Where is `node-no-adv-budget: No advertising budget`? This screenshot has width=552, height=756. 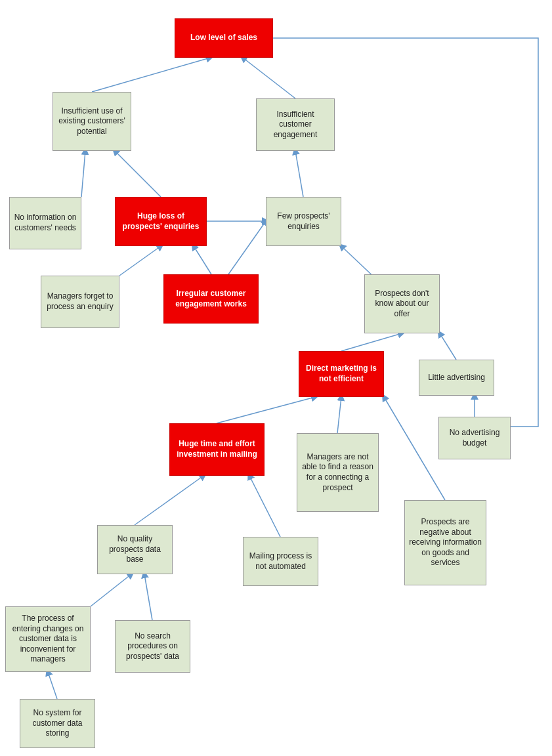 node-no-adv-budget: No advertising budget is located at coordinates (475, 438).